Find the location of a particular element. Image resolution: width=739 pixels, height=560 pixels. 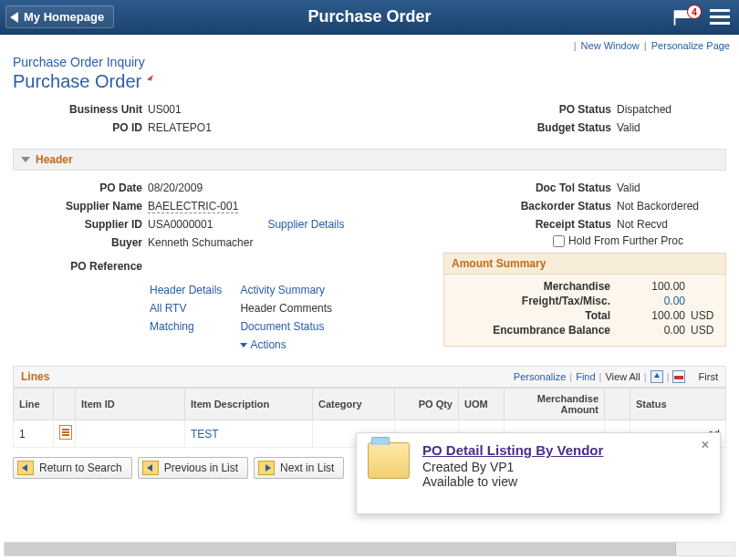

new-window-link: New Window is located at coordinates (610, 46).